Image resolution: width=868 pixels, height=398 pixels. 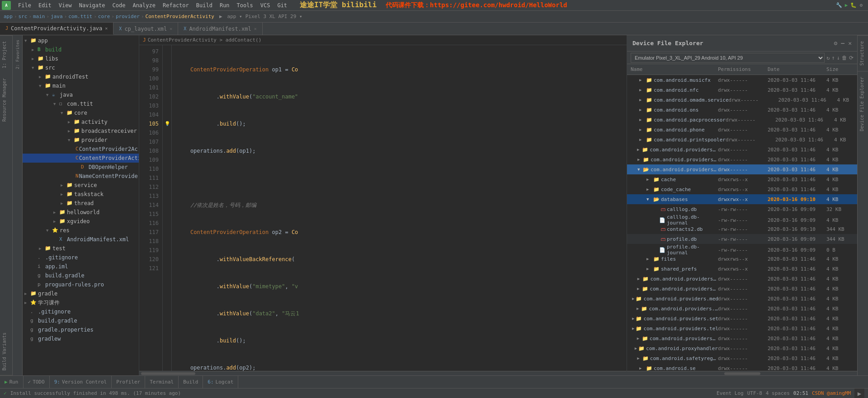 What do you see at coordinates (863, 104) in the screenshot?
I see `device-file-tab: Device File Explorer` at bounding box center [863, 104].